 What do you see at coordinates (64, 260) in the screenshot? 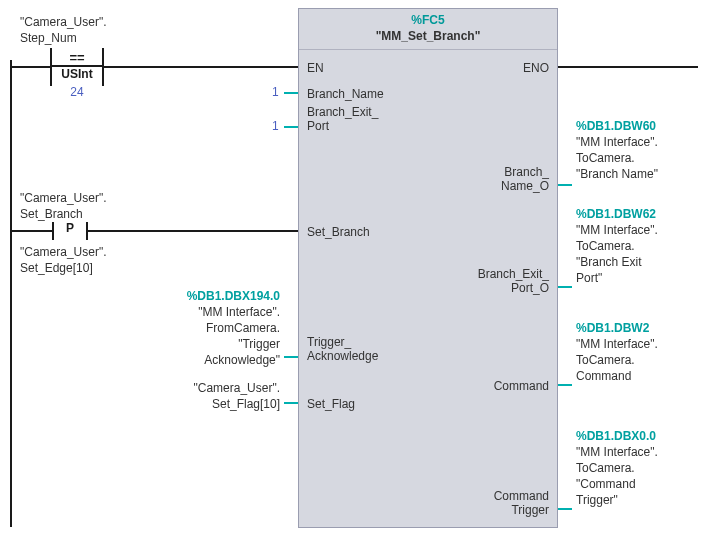
I see `p-contact-edge: "Camera_User". Set_Edge[10]` at bounding box center [64, 260].